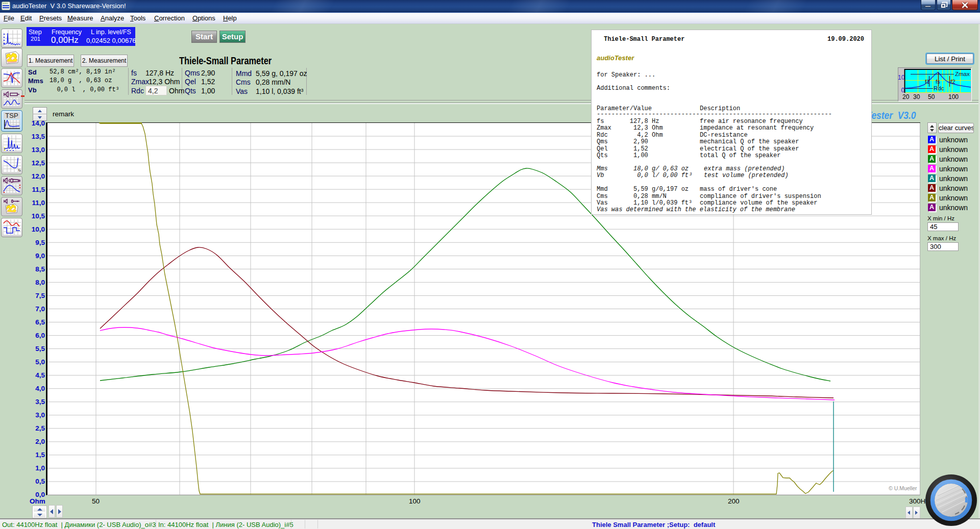 The image size is (980, 529). Describe the element at coordinates (953, 82) in the screenshot. I see `svg-text: f2` at that location.